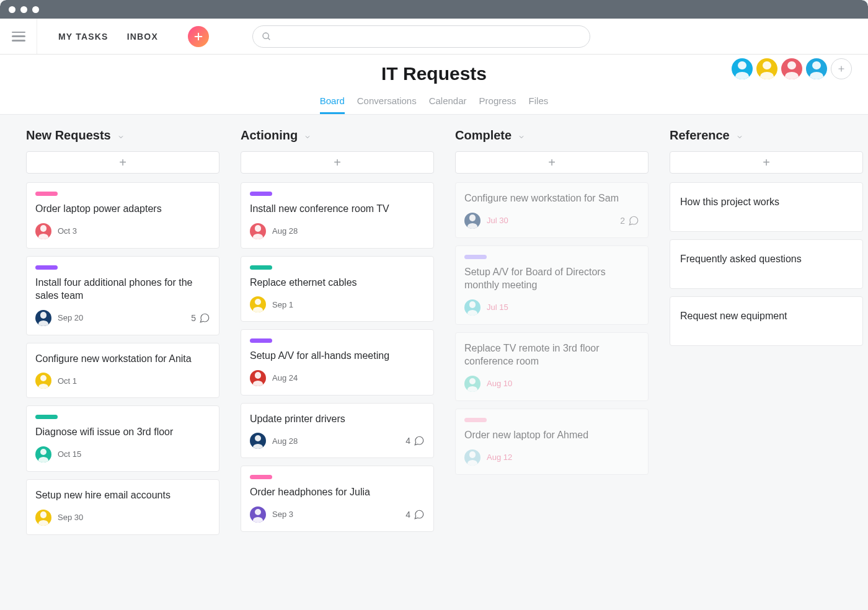 The width and height of the screenshot is (868, 610). I want to click on card-footer-left: Aug 12, so click(489, 457).